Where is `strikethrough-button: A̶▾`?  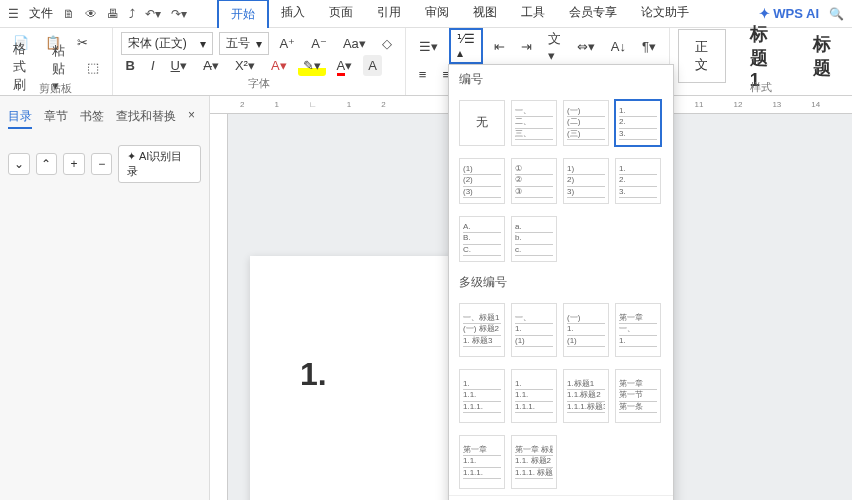 strikethrough-button: A̶▾ is located at coordinates (211, 66).